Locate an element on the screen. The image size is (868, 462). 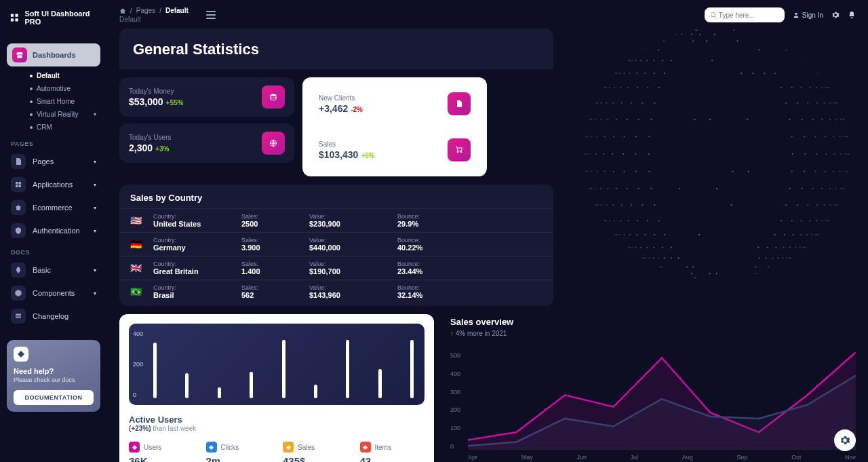
breadcrumb-sub: Default is located at coordinates (154, 19).